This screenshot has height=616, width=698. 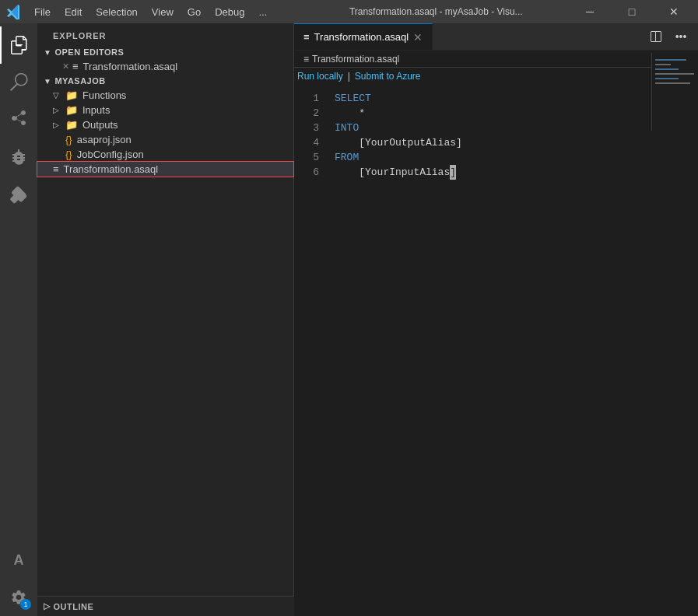 What do you see at coordinates (56, 170) in the screenshot?
I see `asaql-icon: ≡` at bounding box center [56, 170].